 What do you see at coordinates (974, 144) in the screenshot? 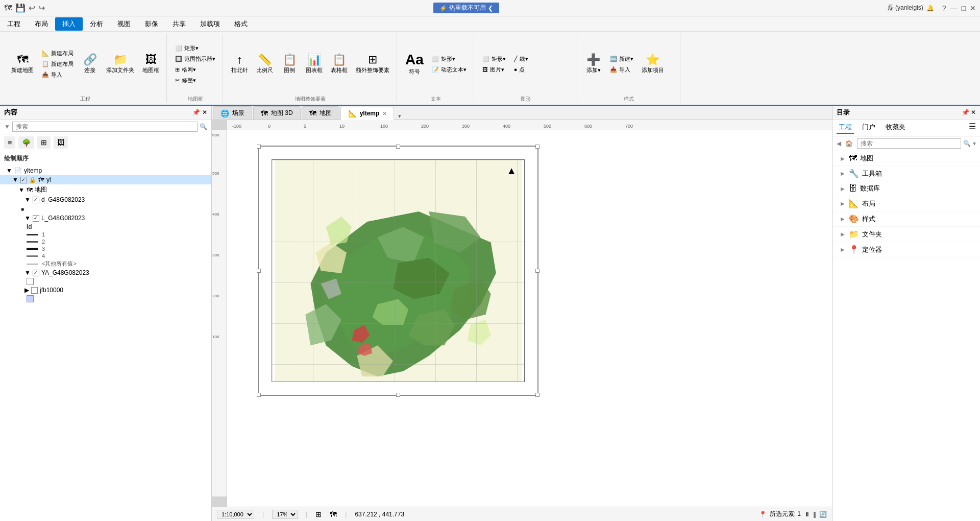
I see `dir-search-options-icon: ▾` at bounding box center [974, 144].